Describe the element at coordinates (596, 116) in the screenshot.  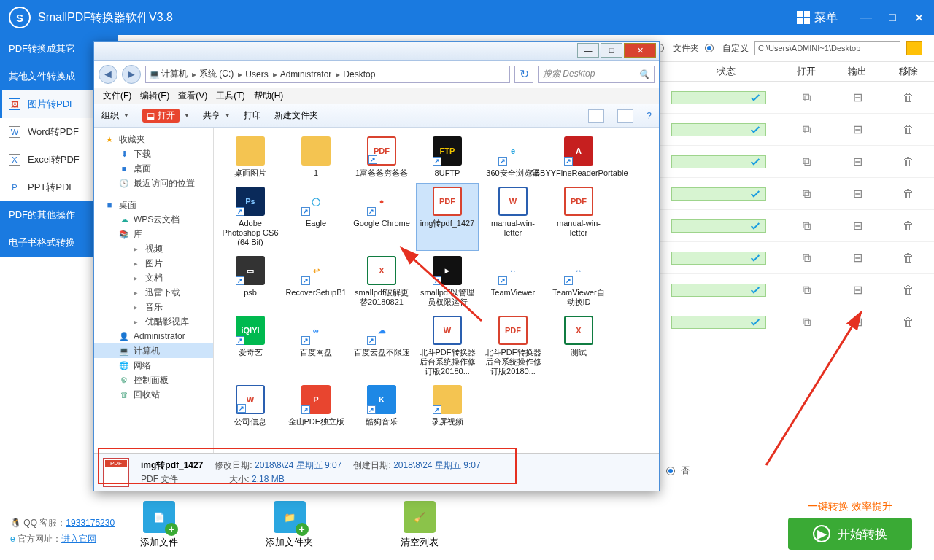
I see `view-mode-button` at that location.